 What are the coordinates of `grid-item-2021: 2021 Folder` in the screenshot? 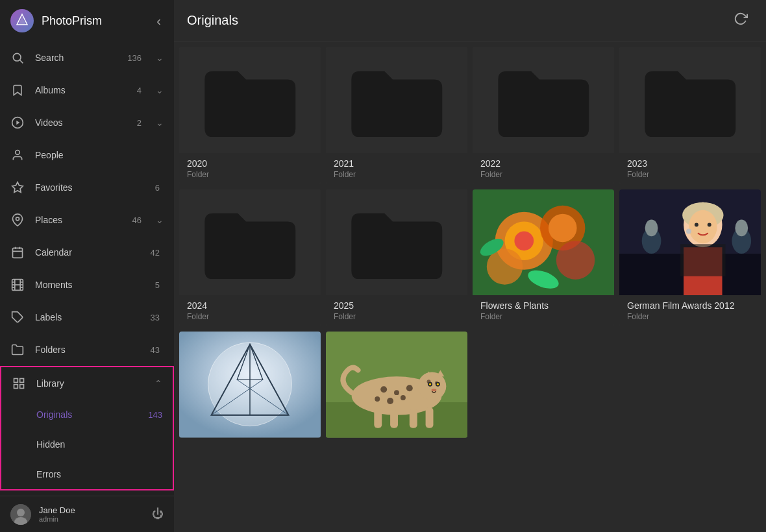 It's located at (397, 115).